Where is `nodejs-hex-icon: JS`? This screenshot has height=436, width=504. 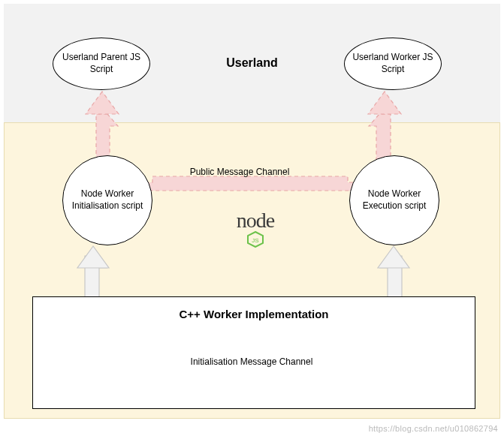
nodejs-hex-icon: JS is located at coordinates (255, 239).